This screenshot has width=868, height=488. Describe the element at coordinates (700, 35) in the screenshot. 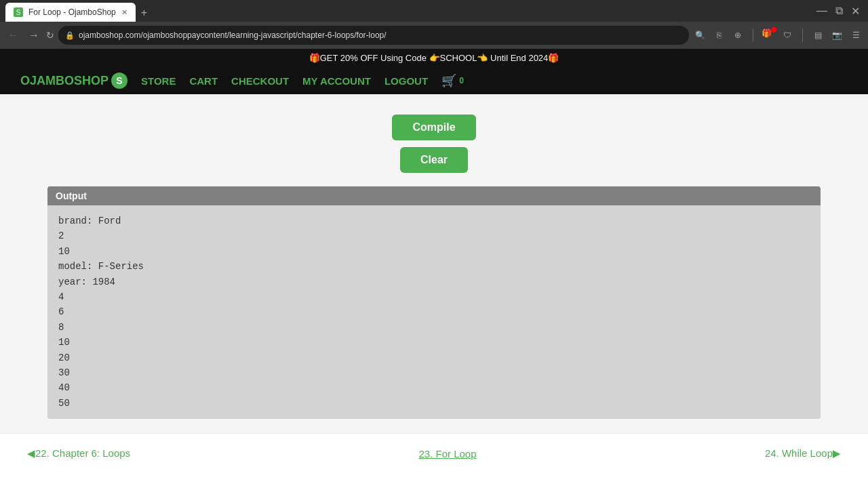

I see `search-toolbar-icon: 🔍` at that location.